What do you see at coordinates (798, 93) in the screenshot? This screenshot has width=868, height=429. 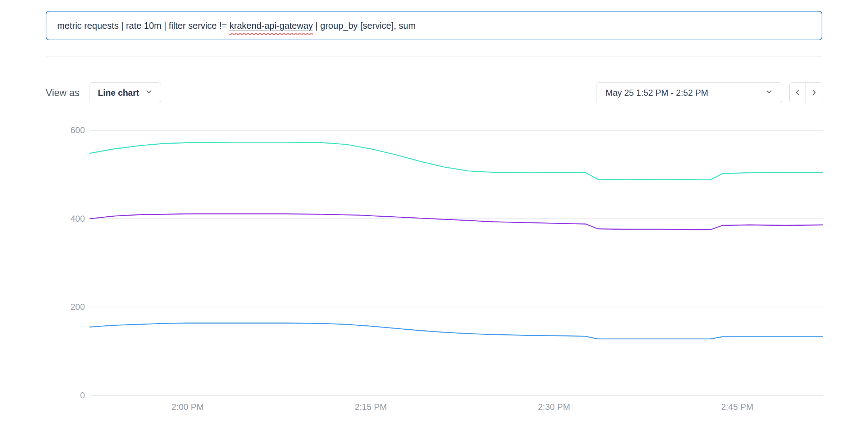 I see `chevron-left-icon` at bounding box center [798, 93].